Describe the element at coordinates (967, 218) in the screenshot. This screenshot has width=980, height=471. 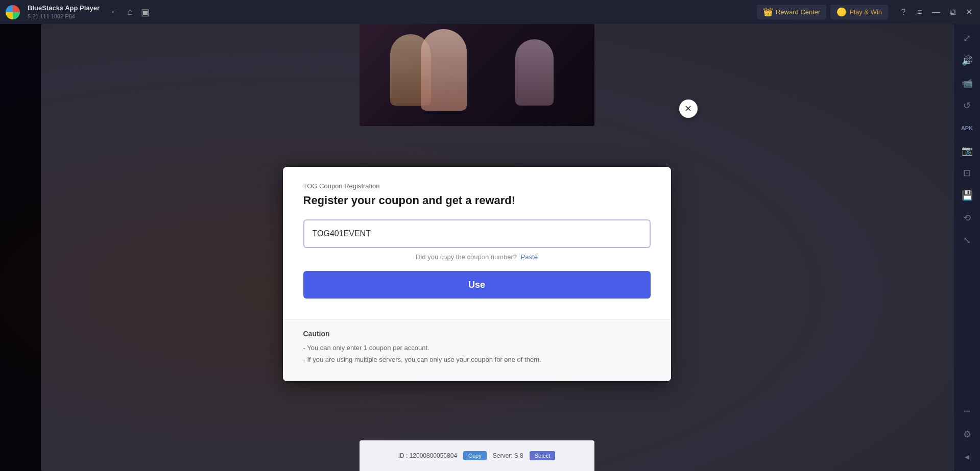
I see `sidebar-tilt-icon: ⟲` at that location.